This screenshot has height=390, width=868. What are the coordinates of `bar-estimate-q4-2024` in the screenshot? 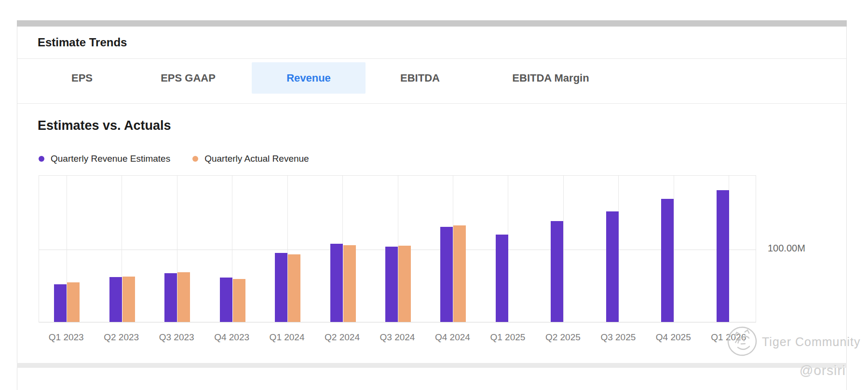 It's located at (447, 274).